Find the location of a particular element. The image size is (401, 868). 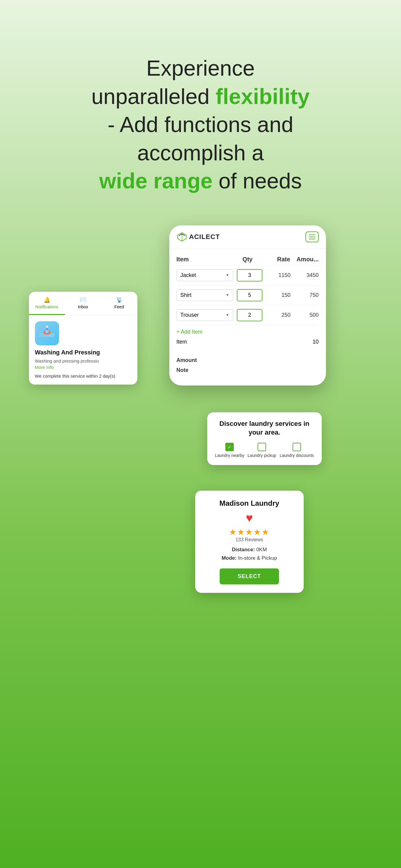

option-discounts-label: Laundry discounts is located at coordinates (297, 456).